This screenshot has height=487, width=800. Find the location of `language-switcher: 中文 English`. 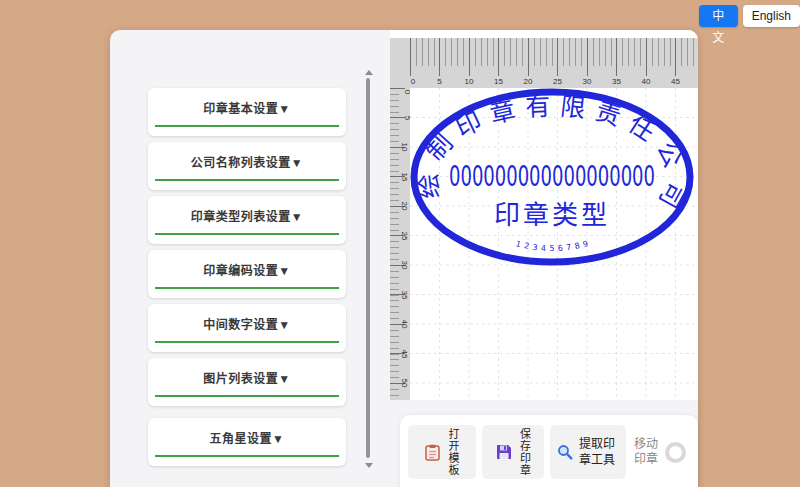

language-switcher: 中文 English is located at coordinates (750, 16).